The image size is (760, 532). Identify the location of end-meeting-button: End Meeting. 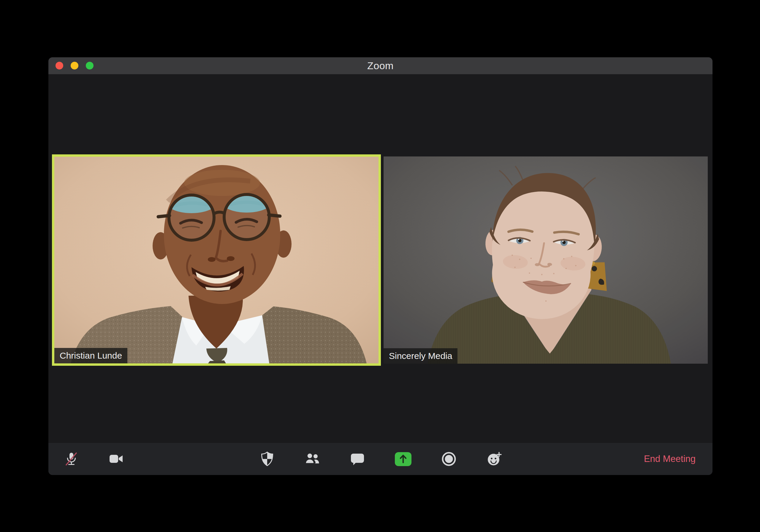
(670, 459).